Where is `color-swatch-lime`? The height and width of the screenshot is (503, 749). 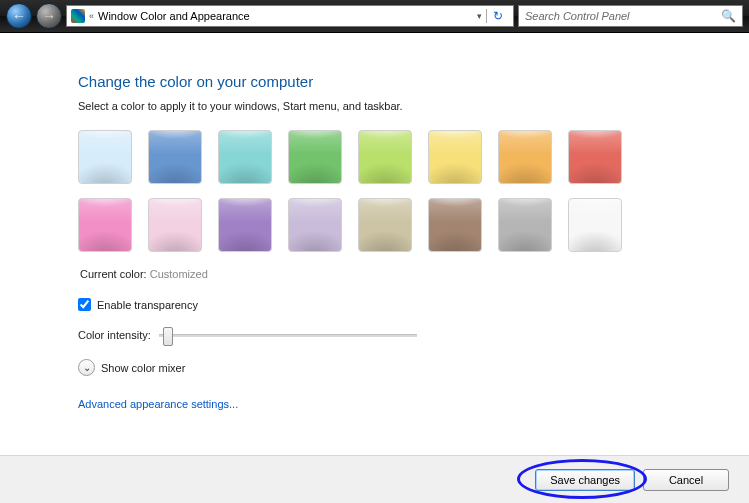
color-swatch-lime is located at coordinates (385, 157).